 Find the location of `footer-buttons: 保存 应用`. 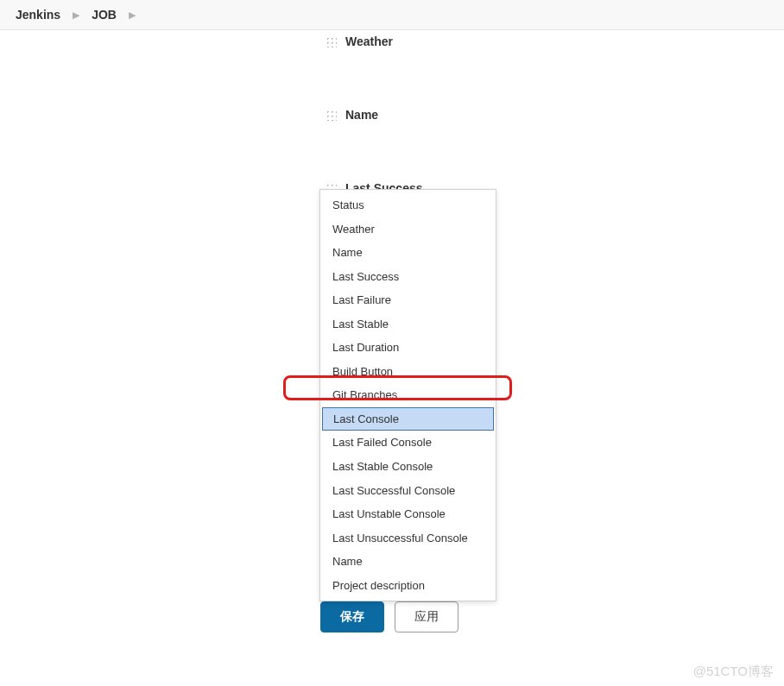

footer-buttons: 保存 应用 is located at coordinates (389, 617).